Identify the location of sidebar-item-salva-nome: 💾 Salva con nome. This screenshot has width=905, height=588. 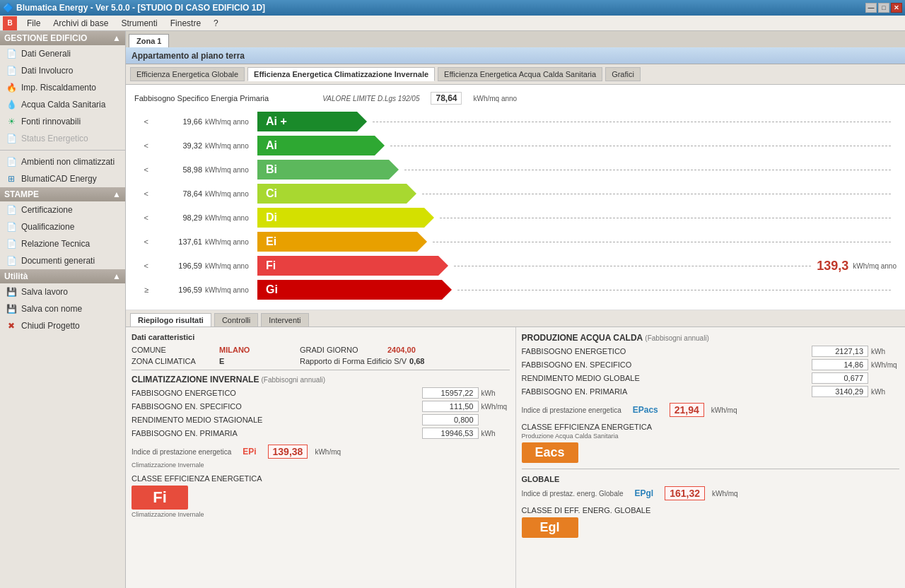
(62, 309).